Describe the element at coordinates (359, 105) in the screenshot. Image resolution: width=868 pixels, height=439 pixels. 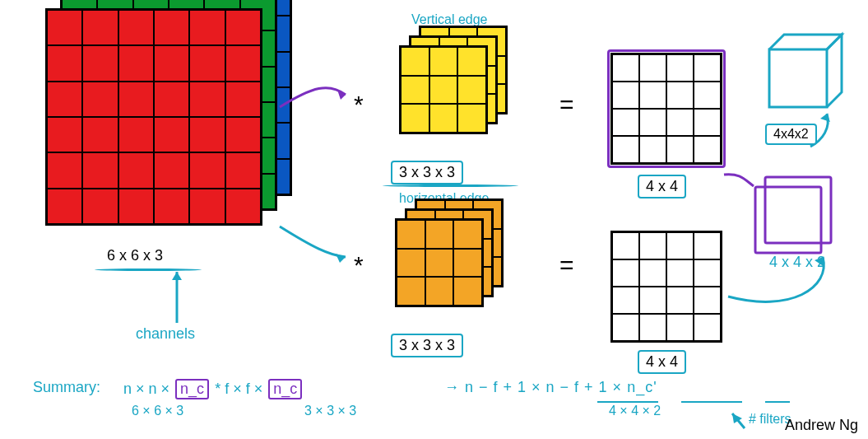
I see `convolve-op-1: *` at that location.